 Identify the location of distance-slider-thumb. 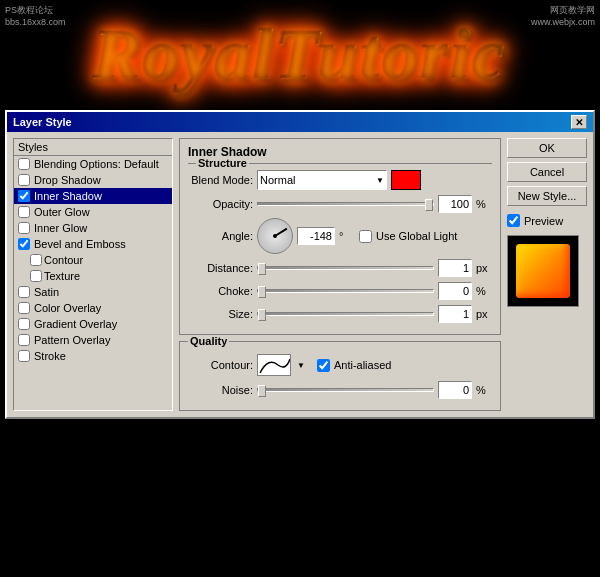
(262, 269).